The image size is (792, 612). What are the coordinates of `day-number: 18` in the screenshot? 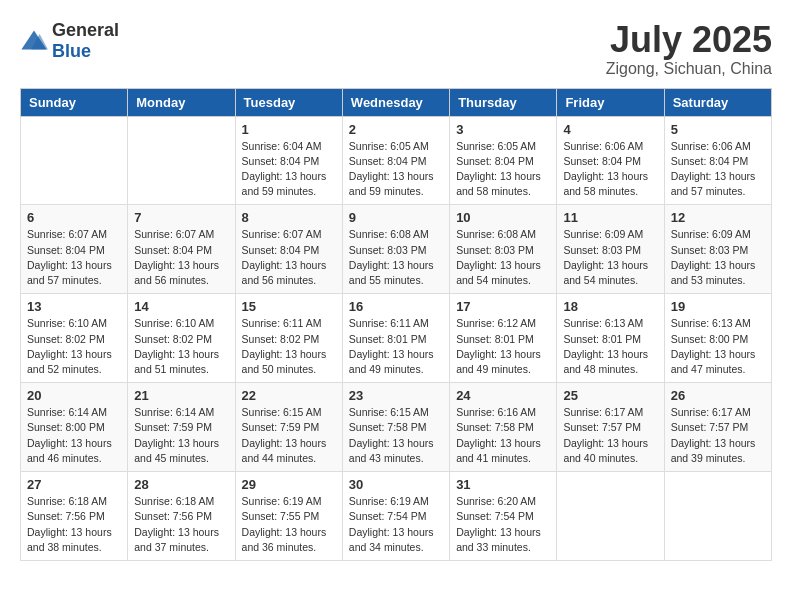 It's located at (610, 306).